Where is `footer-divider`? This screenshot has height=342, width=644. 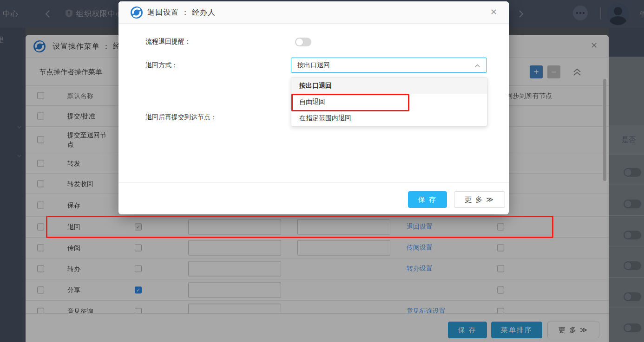
footer-divider is located at coordinates (314, 183).